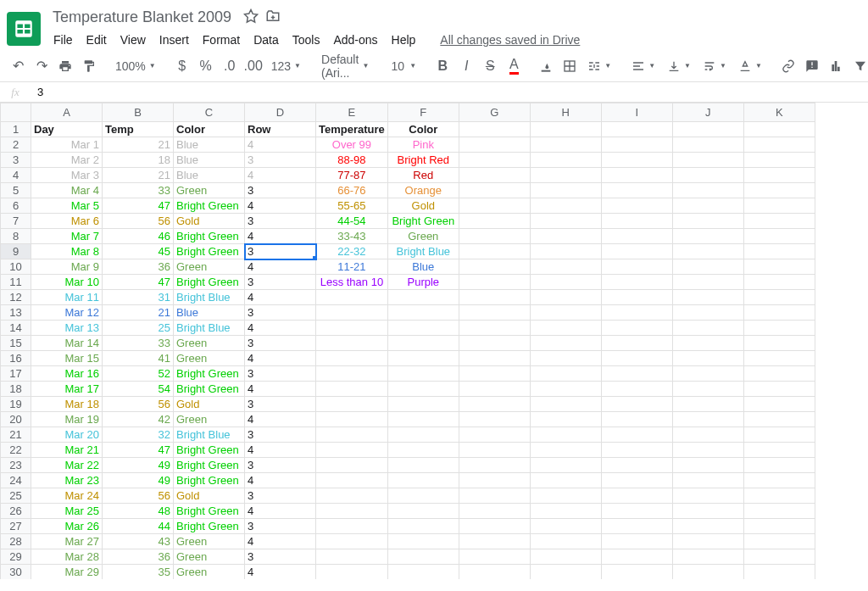 This screenshot has width=868, height=591. I want to click on cell-J5, so click(708, 191).